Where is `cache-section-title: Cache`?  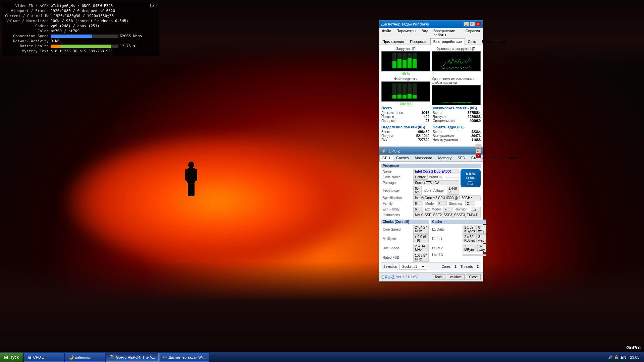 cache-section-title: Cache is located at coordinates (459, 222).